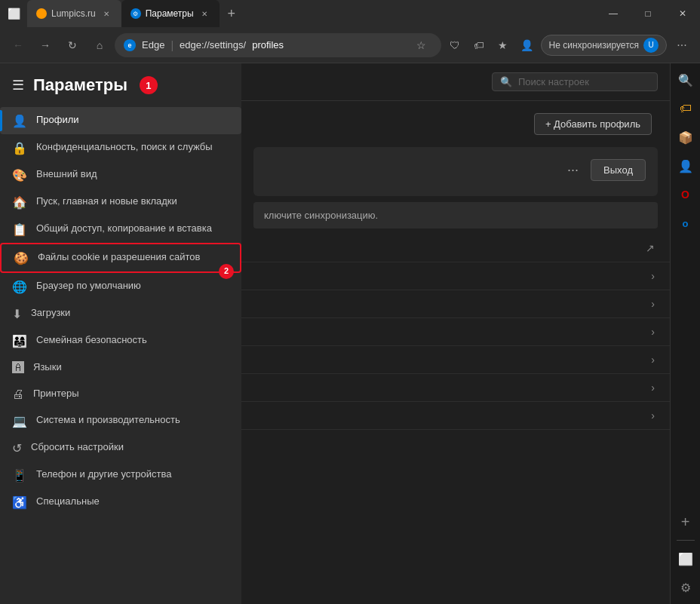 This screenshot has height=604, width=700. Describe the element at coordinates (121, 502) in the screenshot. I see `sidebar-item-accessibility: ♿ Специальные` at that location.